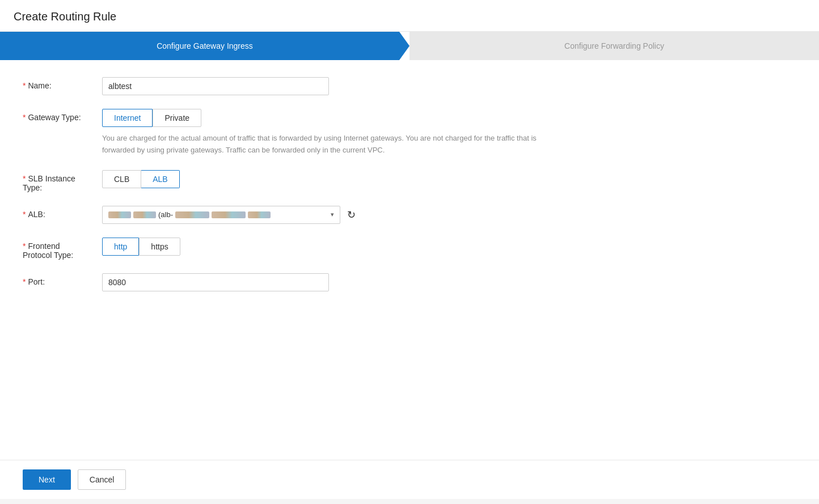  Describe the element at coordinates (62, 280) in the screenshot. I see `port-label: *Port:` at that location.